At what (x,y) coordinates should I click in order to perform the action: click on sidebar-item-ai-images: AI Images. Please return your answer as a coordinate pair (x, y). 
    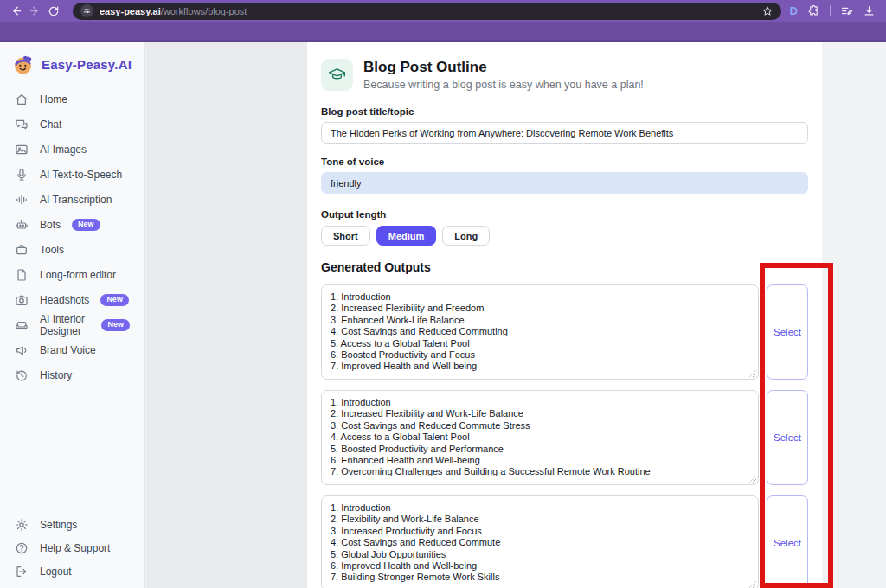
    Looking at the image, I should click on (73, 149).